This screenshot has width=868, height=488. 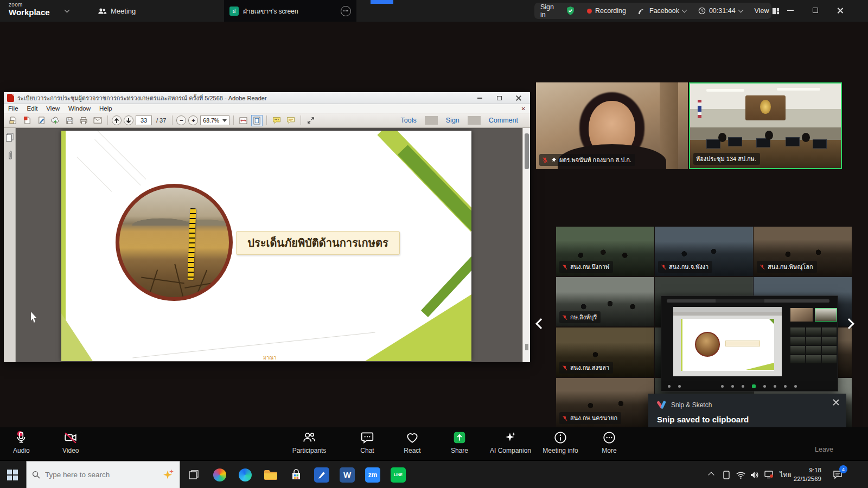 What do you see at coordinates (79, 108) in the screenshot?
I see `menu-window: Window` at bounding box center [79, 108].